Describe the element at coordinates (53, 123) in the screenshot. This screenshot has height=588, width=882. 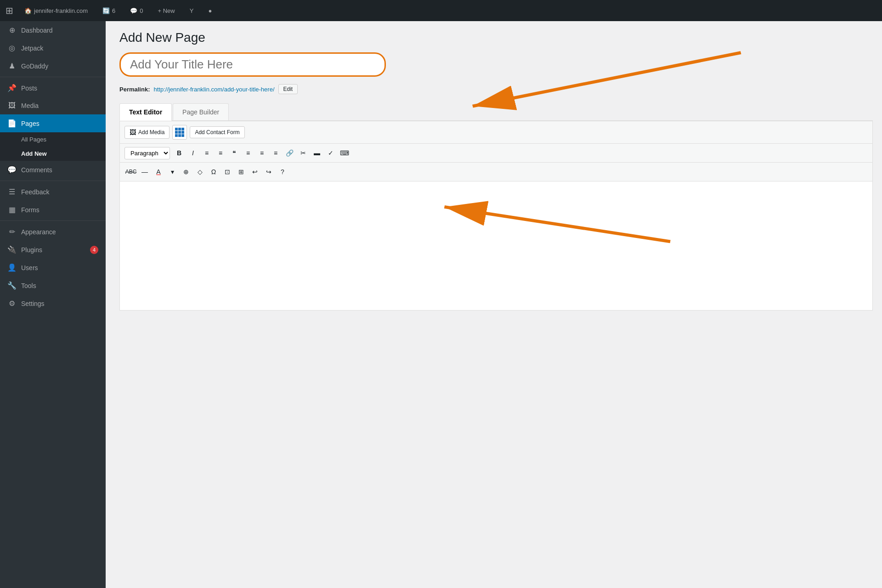
I see `sidebar-item-pages: 📄 Pages` at that location.